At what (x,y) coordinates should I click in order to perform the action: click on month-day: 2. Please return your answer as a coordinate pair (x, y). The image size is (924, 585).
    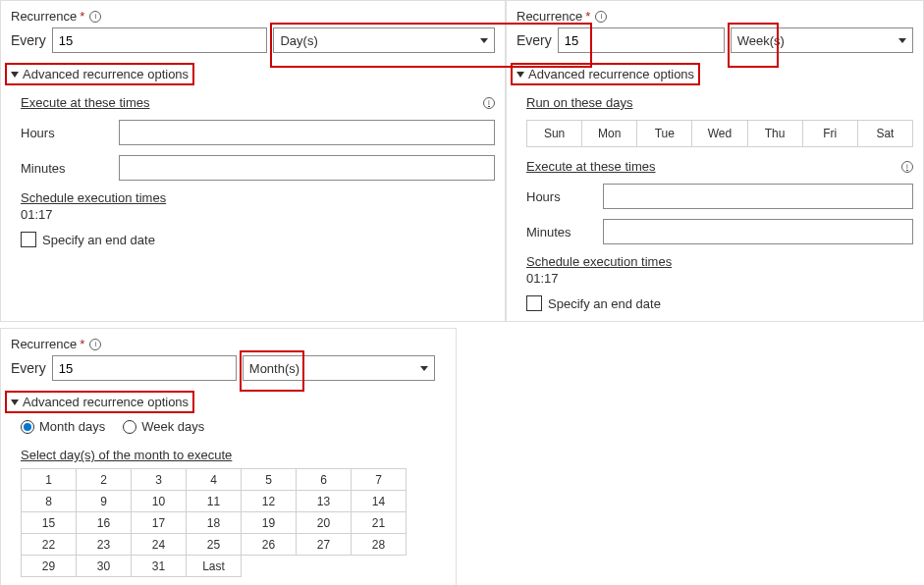
    Looking at the image, I should click on (104, 480).